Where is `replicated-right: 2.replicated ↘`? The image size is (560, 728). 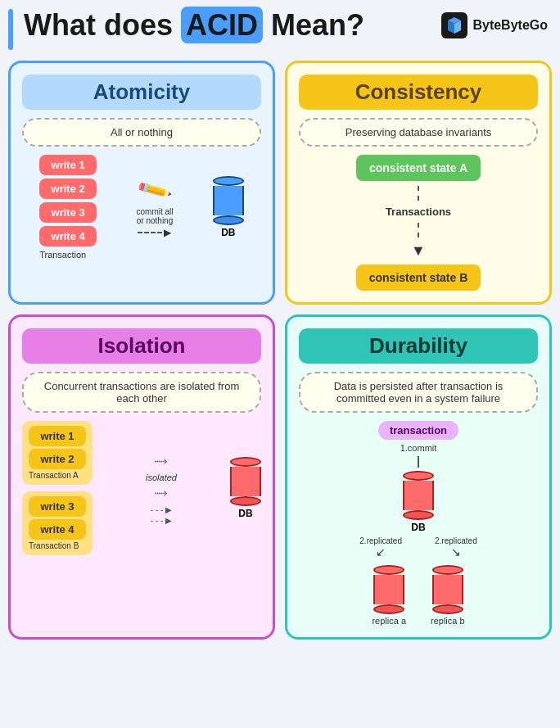
replicated-right: 2.replicated ↘ is located at coordinates (456, 547).